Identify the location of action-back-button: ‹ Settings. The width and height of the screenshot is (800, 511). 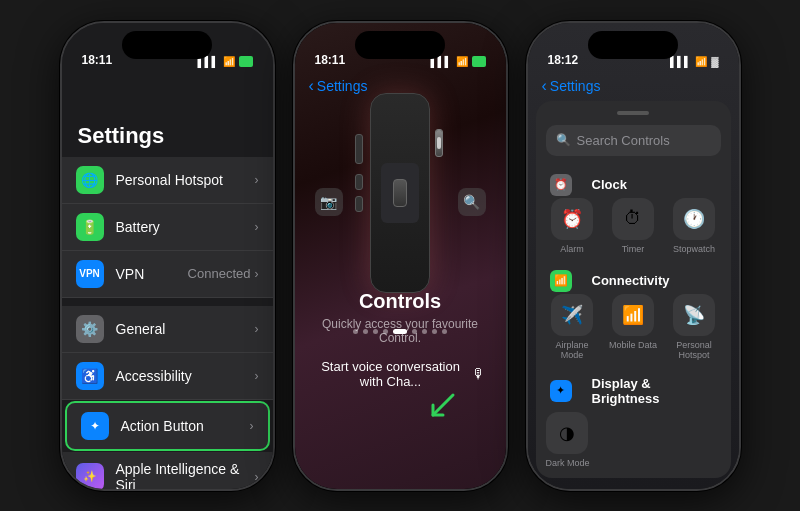
(338, 86).